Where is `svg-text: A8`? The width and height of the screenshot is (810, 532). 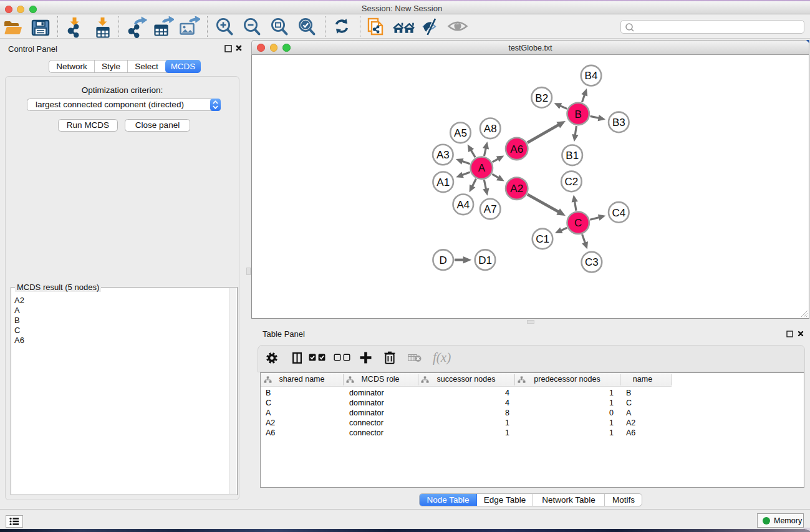 svg-text: A8 is located at coordinates (490, 128).